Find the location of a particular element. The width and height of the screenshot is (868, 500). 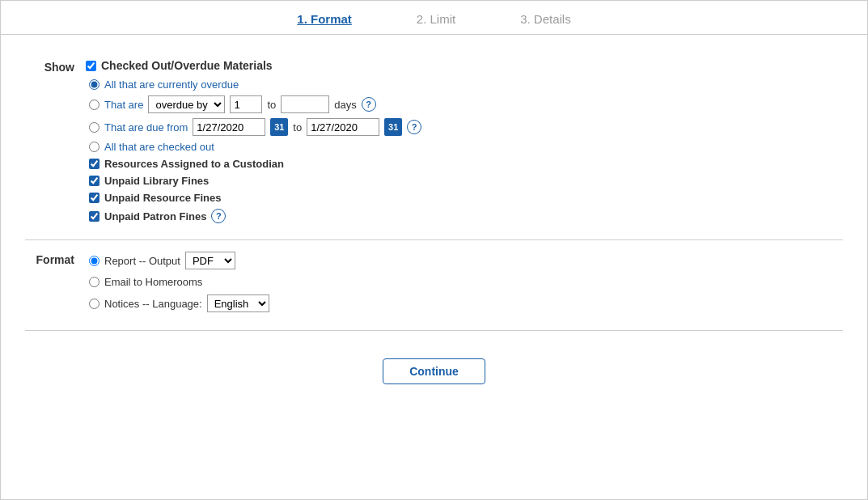

notices-label: Notices -- Language: is located at coordinates (154, 304).